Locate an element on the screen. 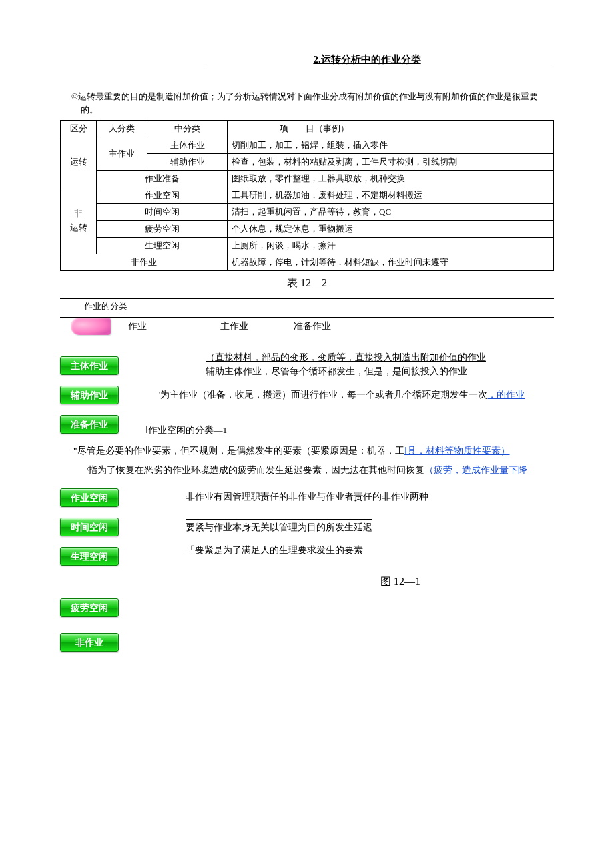  col-header-4: 项 目（事例） is located at coordinates (391, 129).